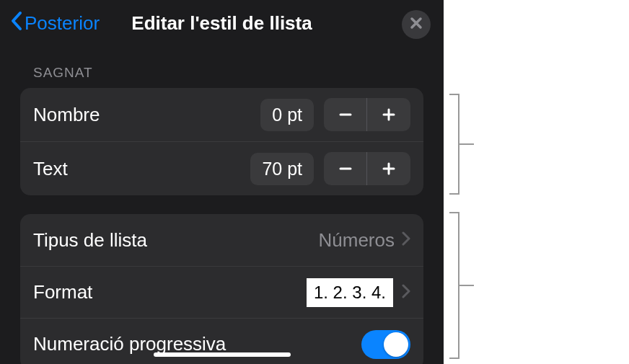 This screenshot has height=364, width=629. What do you see at coordinates (221, 23) in the screenshot?
I see `panel-title: Editar l'estil de llista` at bounding box center [221, 23].